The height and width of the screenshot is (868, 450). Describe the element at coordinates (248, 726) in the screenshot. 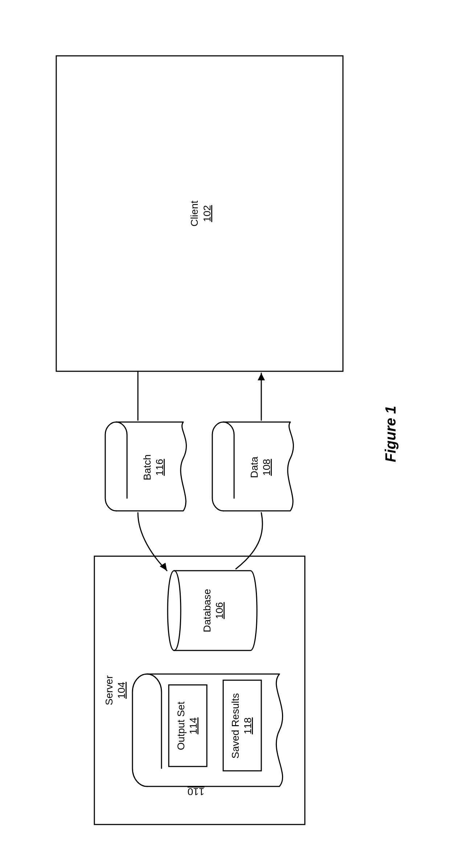

I see `saved-results-ref: 118` at that location.